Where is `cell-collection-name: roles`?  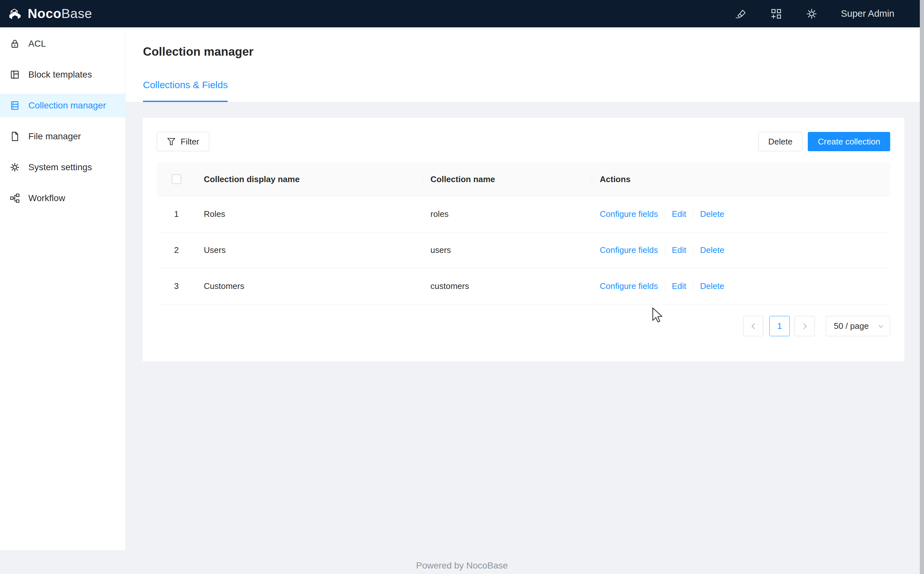 cell-collection-name: roles is located at coordinates (507, 214).